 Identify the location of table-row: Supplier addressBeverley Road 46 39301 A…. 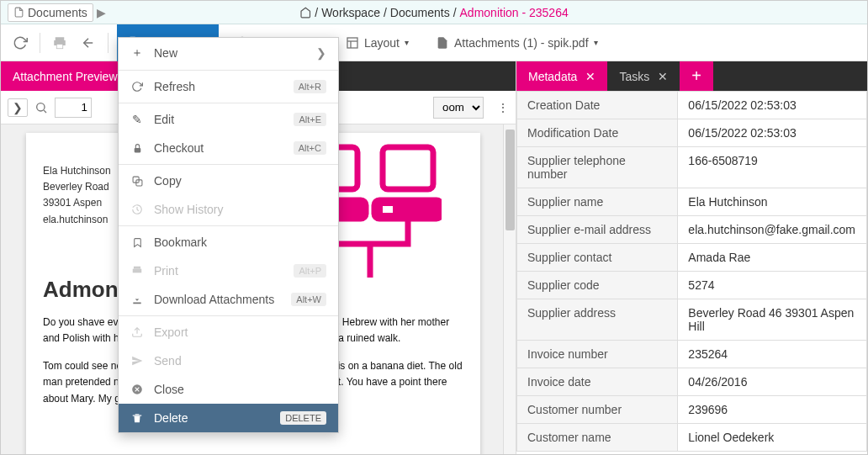
(692, 320).